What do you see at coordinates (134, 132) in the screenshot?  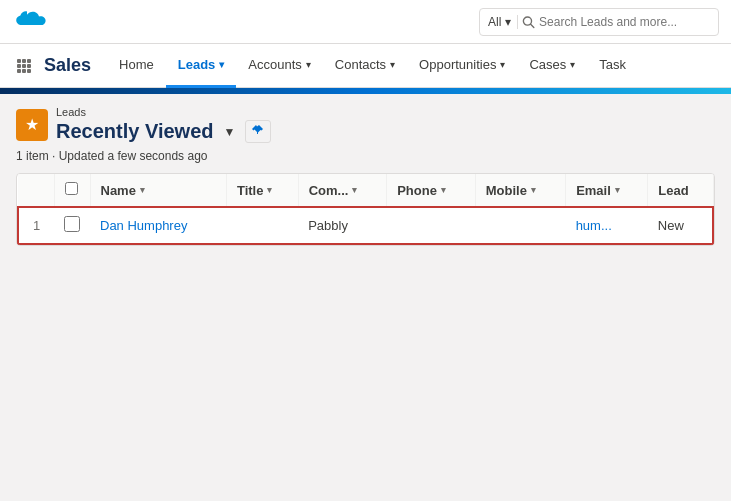 I see `view-title: Recently Viewed` at bounding box center [134, 132].